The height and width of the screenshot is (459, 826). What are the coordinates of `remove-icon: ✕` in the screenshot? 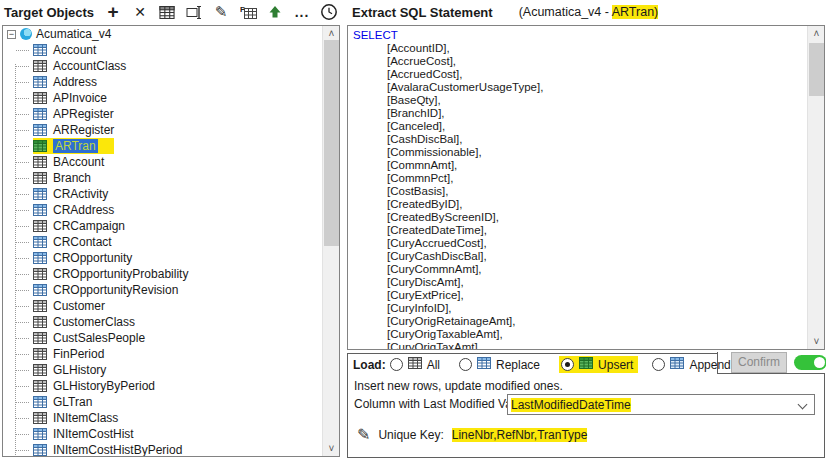 It's located at (140, 12).